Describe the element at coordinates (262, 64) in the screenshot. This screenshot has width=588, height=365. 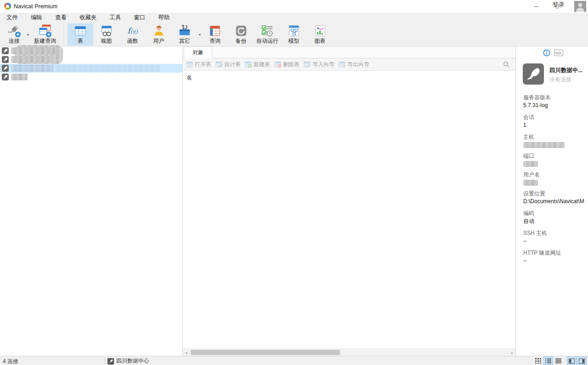
I see `button-label: 新建表` at that location.